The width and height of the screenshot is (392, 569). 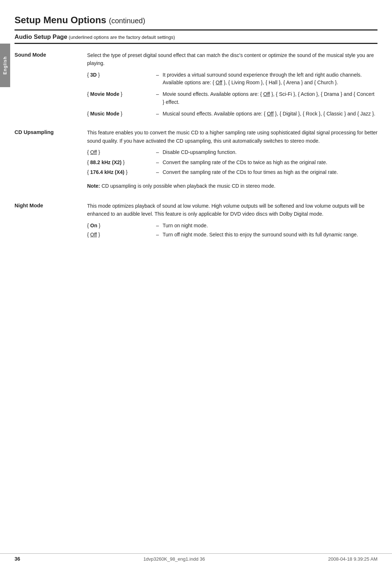 What do you see at coordinates (158, 97) in the screenshot?
I see `opt-movie-dash: –` at bounding box center [158, 97].